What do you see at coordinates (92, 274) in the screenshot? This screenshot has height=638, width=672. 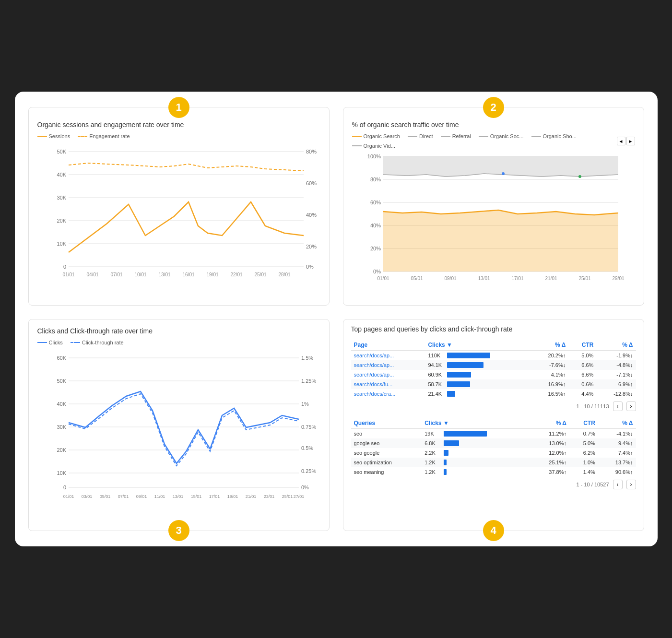 I see `svg-text: 04/01` at bounding box center [92, 274].